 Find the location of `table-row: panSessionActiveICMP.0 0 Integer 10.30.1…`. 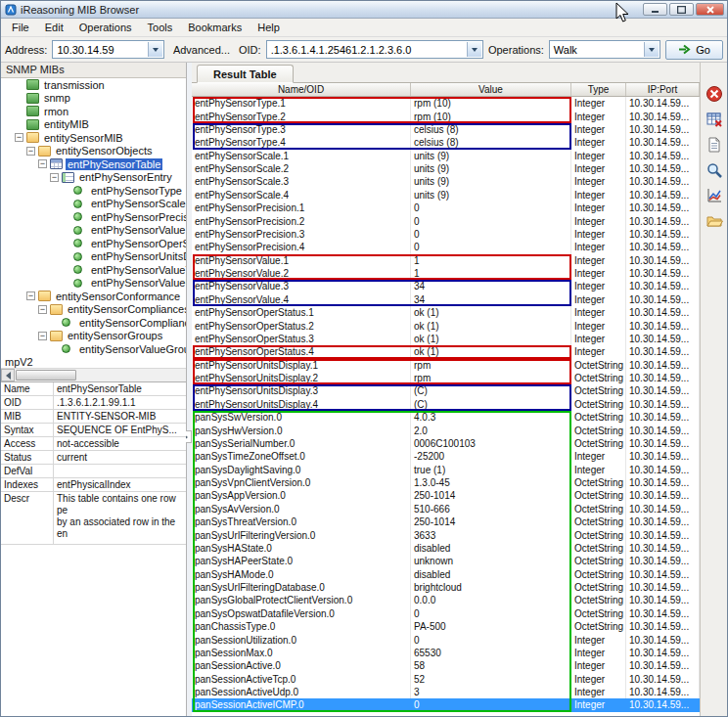

table-row: panSessionActiveICMP.0 0 Integer 10.30.1… is located at coordinates (446, 704).